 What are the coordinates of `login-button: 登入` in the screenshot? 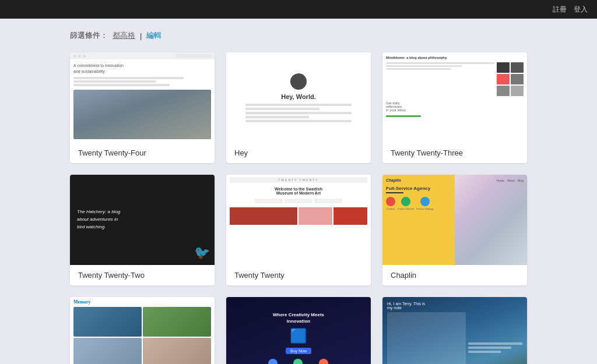 It's located at (581, 9).